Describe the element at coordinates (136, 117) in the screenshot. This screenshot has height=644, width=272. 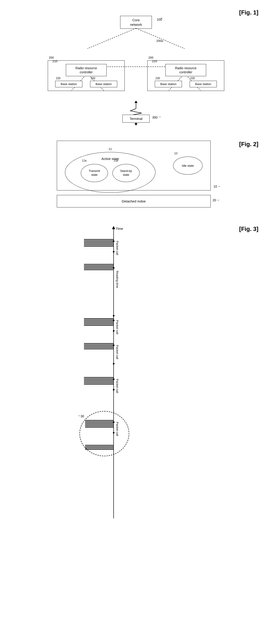
I see `terminal-row: Terminal ~ 300` at that location.